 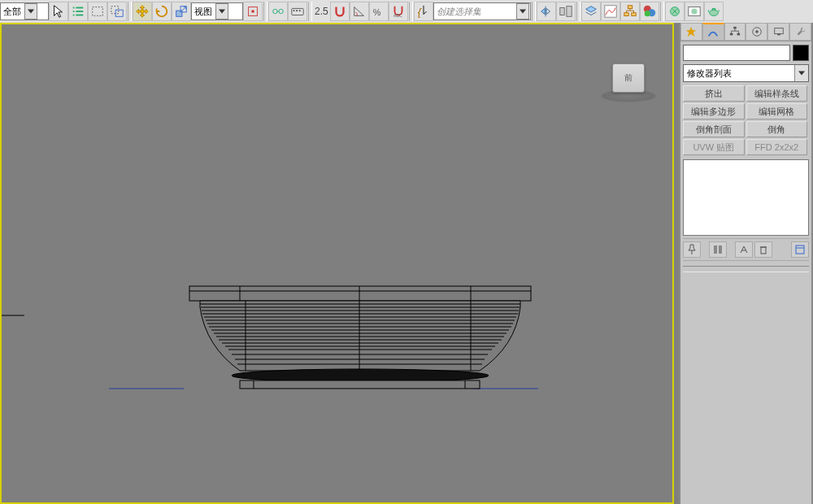 What do you see at coordinates (675, 11) in the screenshot?
I see `render-setup-icon` at bounding box center [675, 11].